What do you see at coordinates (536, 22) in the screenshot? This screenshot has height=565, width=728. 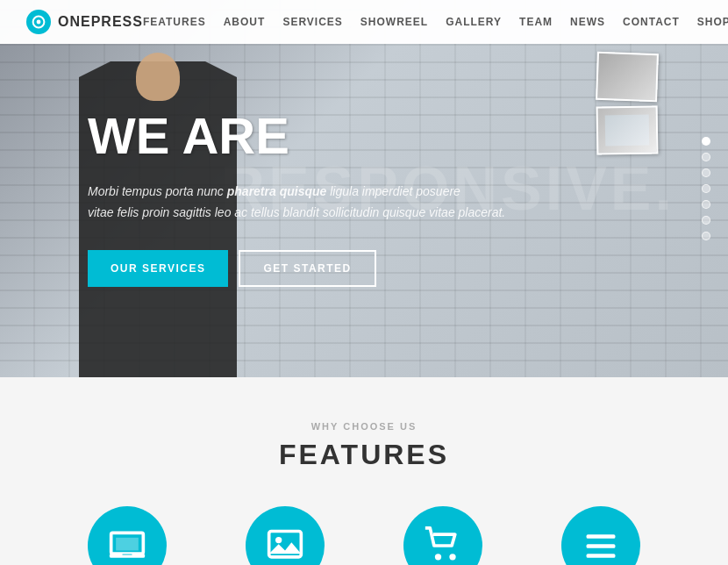 I see `nav-team: TEAM` at bounding box center [536, 22].